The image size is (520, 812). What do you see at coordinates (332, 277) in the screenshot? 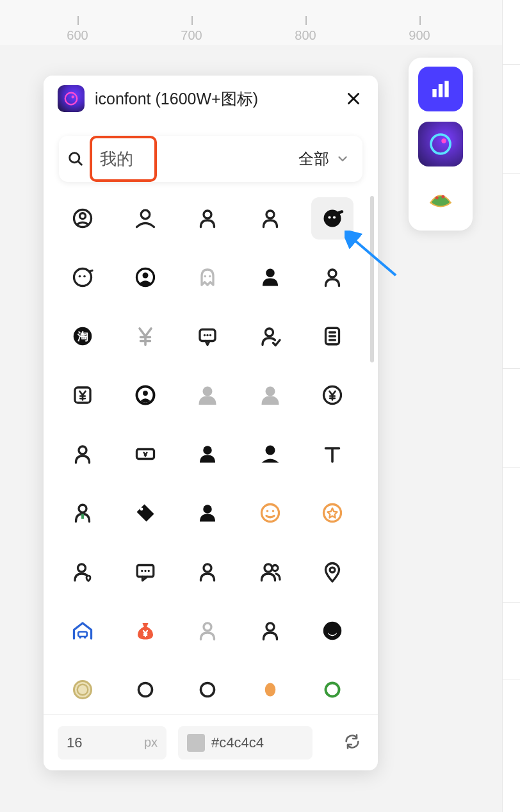
I see `icon-user-outline-thin` at bounding box center [332, 277].